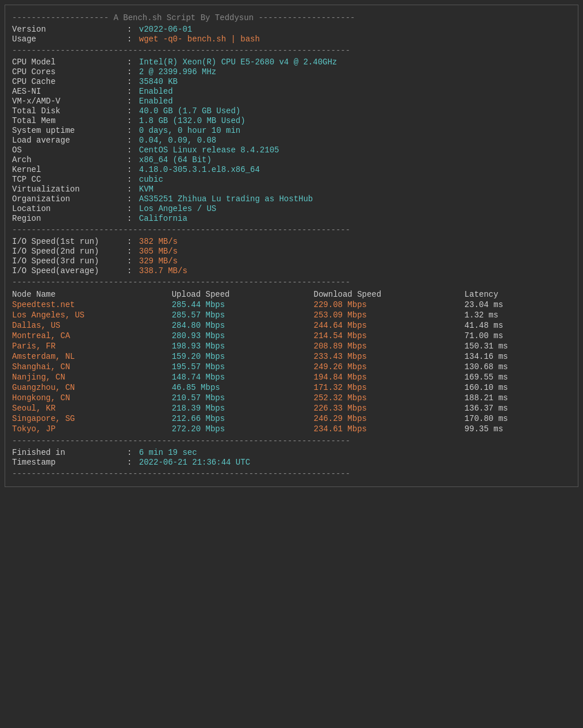 This screenshot has width=583, height=728. Describe the element at coordinates (292, 150) in the screenshot. I see `os-line: OS : CentOS Linux release 8.4.2105` at that location.